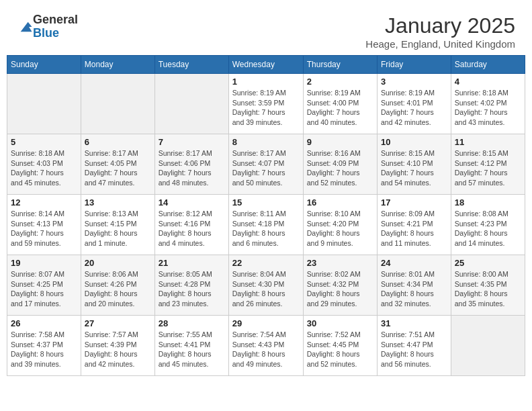  Describe the element at coordinates (340, 64) in the screenshot. I see `weekday-header-thursday: Thursday` at that location.